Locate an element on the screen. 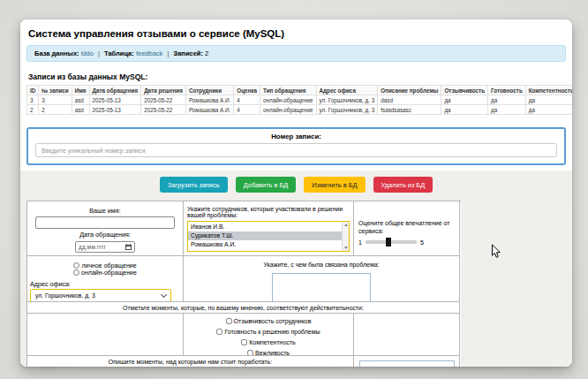  records-count-value: 2 is located at coordinates (207, 53).